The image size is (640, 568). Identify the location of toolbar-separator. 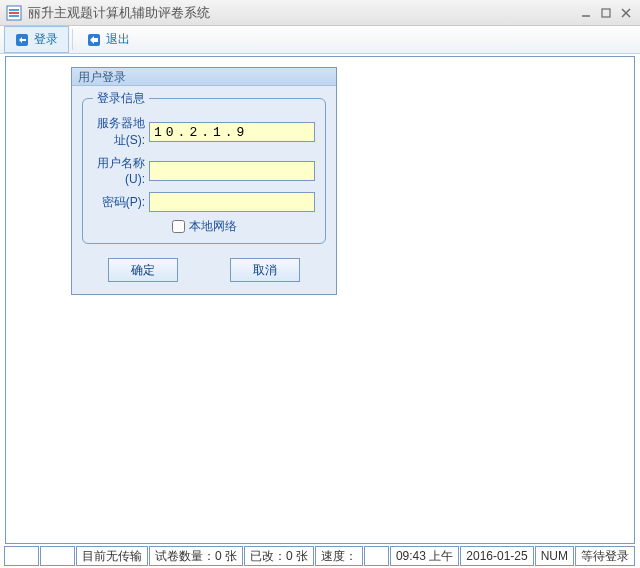
(72, 40).